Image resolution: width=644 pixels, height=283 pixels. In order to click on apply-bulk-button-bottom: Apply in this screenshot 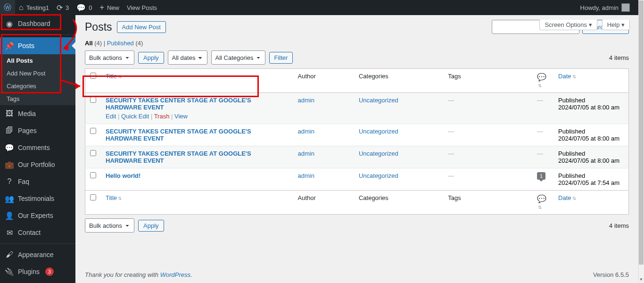, I will do `click(151, 225)`.